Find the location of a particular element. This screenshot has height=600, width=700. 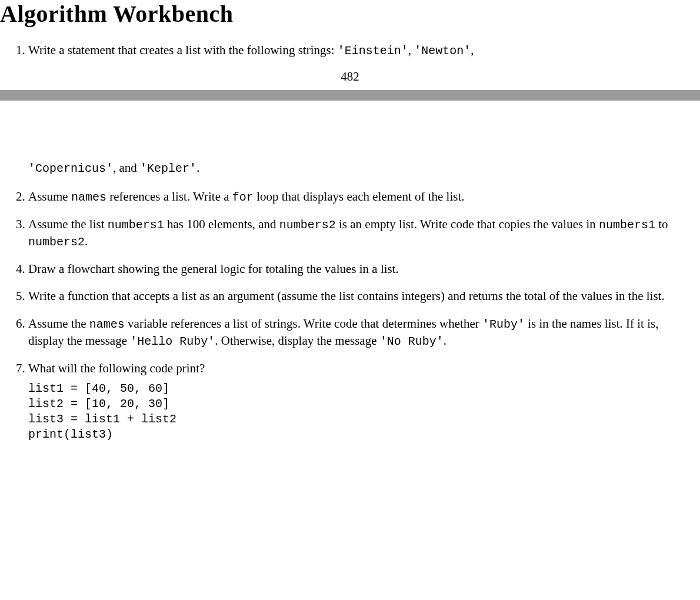

q3-text-c: is an empty list. Write code that copies… is located at coordinates (467, 224).